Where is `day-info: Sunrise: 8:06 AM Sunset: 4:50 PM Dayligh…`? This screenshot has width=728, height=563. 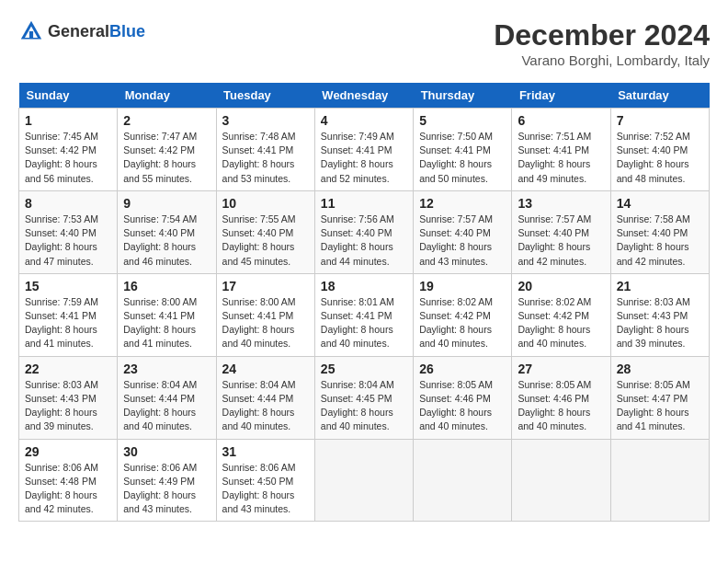 day-info: Sunrise: 8:06 AM Sunset: 4:50 PM Dayligh… is located at coordinates (266, 489).